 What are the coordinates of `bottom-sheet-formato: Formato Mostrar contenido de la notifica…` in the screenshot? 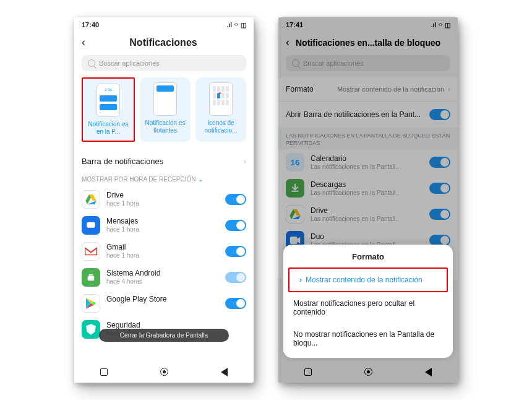 It's located at (368, 301).